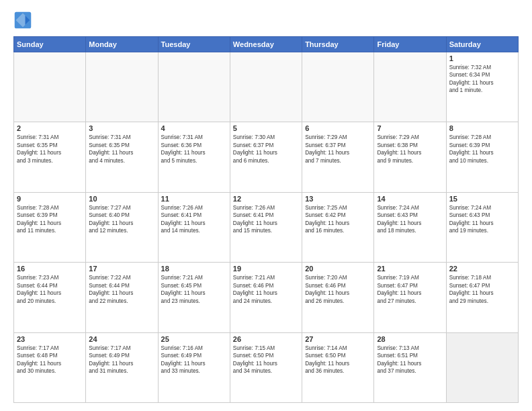 The height and width of the screenshot is (411, 532). I want to click on day-info: Sunrise: 7:25 AM Sunset: 6:42 PM Dayligh…, so click(338, 220).